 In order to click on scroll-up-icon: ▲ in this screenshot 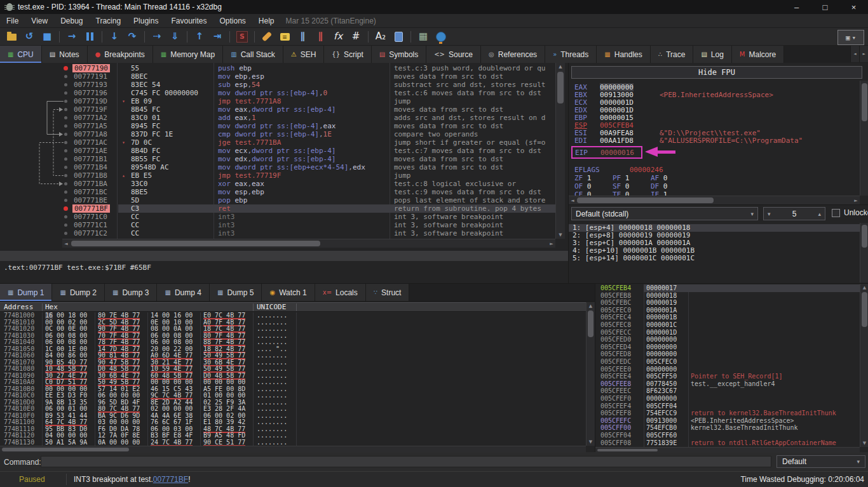, I will do `click(864, 288)`.